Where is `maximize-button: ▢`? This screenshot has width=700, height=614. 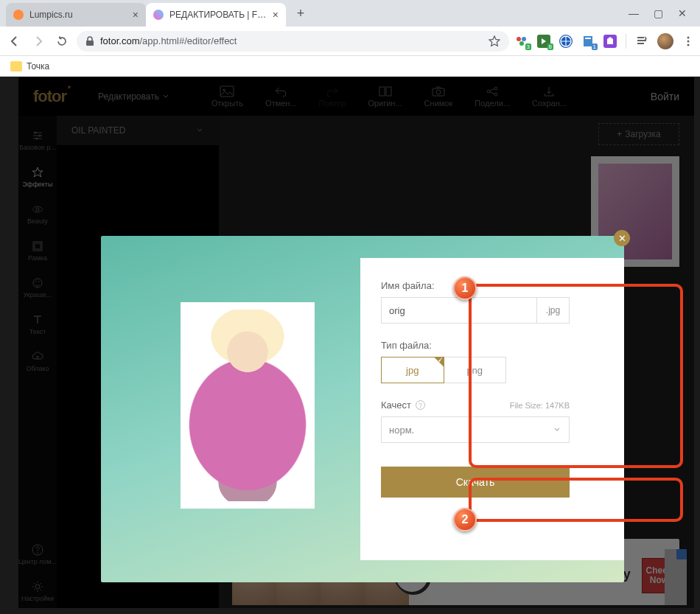
maximize-button: ▢ is located at coordinates (659, 13).